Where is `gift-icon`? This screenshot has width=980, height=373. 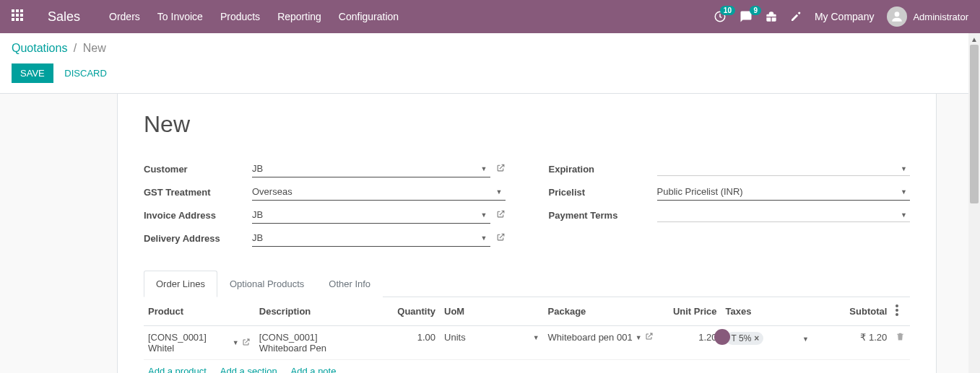 gift-icon is located at coordinates (771, 17).